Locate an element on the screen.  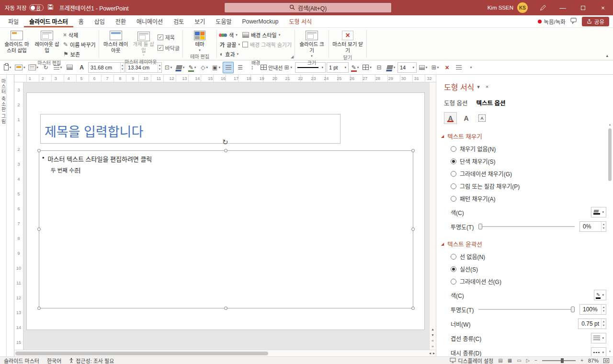
normal-view-button: ▤ is located at coordinates (500, 360).